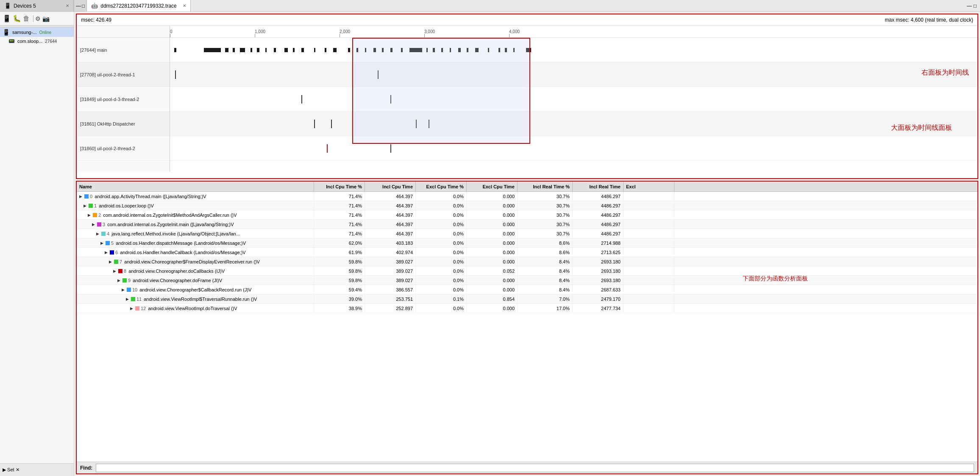 This screenshot has width=980, height=476. I want to click on expand-icon-6: ▶, so click(106, 252).